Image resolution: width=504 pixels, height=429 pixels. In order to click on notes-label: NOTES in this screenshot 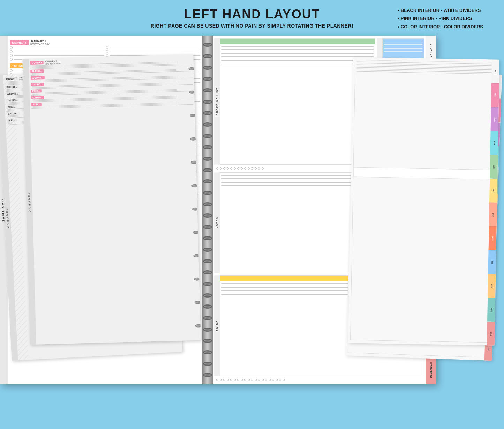, I will do `click(217, 223)`.